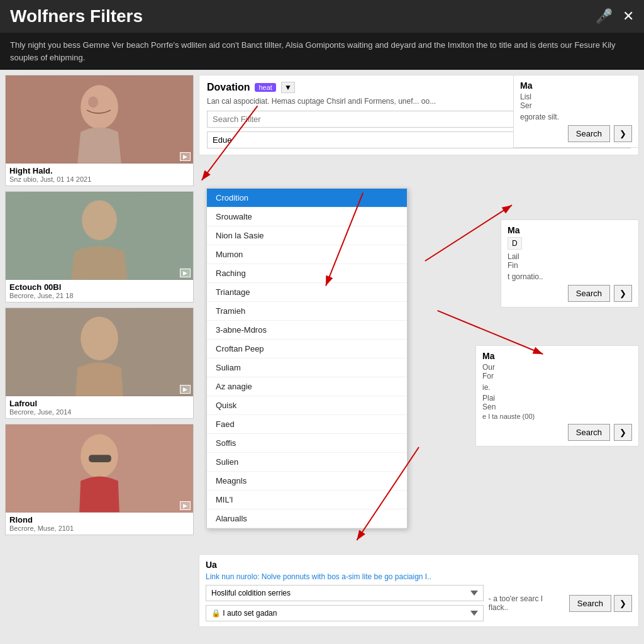 Image resolution: width=644 pixels, height=644 pixels. What do you see at coordinates (385, 119) in the screenshot?
I see `search-input-wrapper: ▼` at bounding box center [385, 119].